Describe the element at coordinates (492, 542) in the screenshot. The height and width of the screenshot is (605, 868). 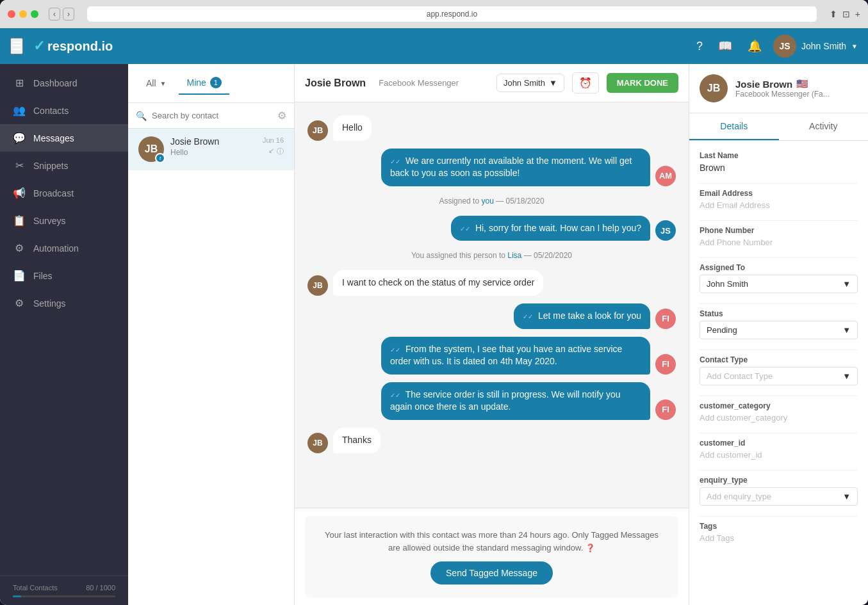
I see `footer-notice-text: Your last interaction with this contact …` at that location.